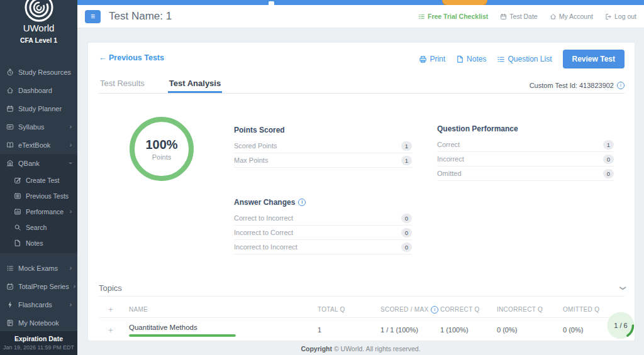 This screenshot has width=644, height=355. What do you see at coordinates (103, 58) in the screenshot?
I see `back-arrow-icon: ←` at bounding box center [103, 58].